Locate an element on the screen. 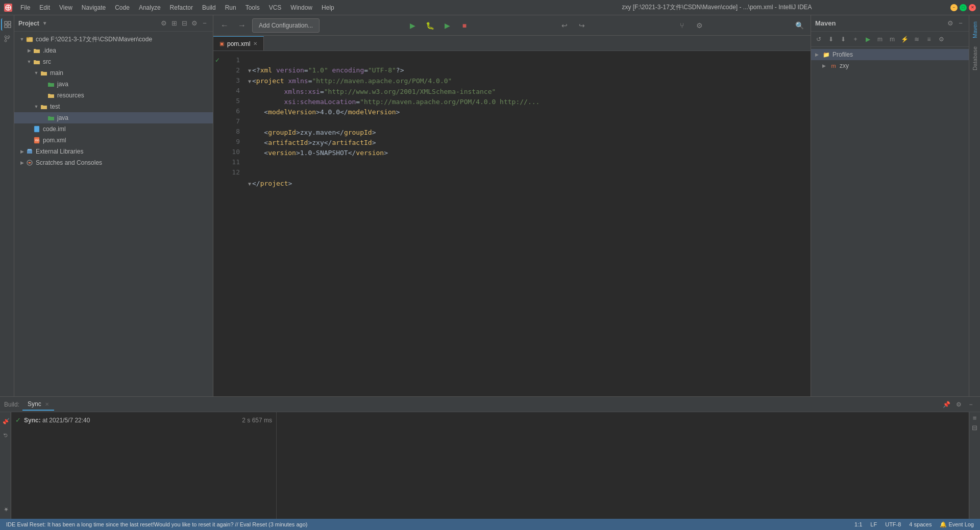 The width and height of the screenshot is (980, 530). toolbar-run-button: ▶ is located at coordinates (412, 26).